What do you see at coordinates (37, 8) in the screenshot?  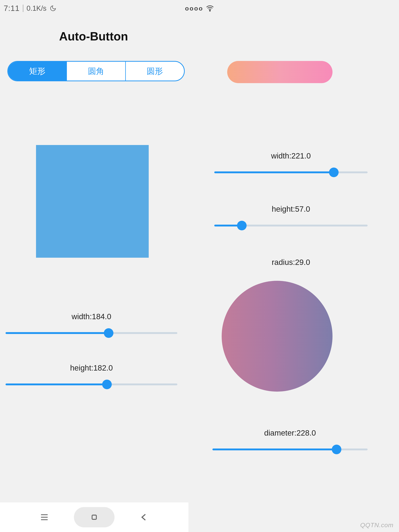 I see `status-network-speed: 0.1K/s` at bounding box center [37, 8].